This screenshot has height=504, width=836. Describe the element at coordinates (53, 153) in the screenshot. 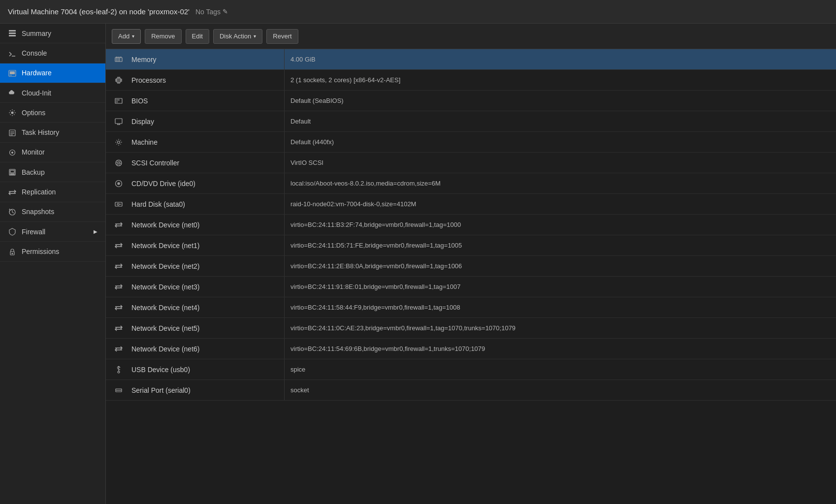

I see `sidebar-item-monitor: Monitor` at that location.